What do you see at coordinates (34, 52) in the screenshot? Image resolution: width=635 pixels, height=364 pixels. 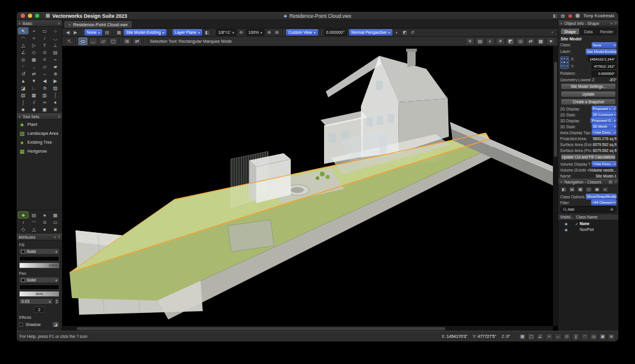 I see `basic-tool-14: ◇` at bounding box center [34, 52].